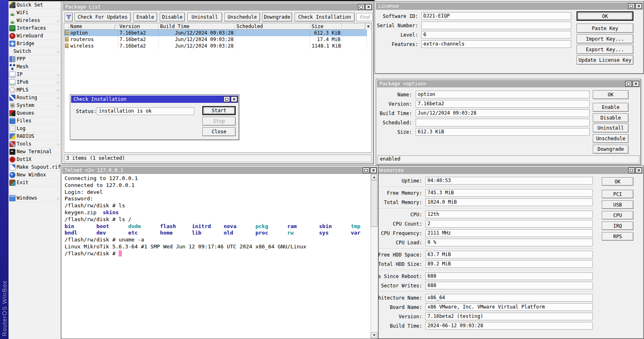 The width and height of the screenshot is (644, 339). I want to click on sidebar-item-files: Files, so click(35, 121).